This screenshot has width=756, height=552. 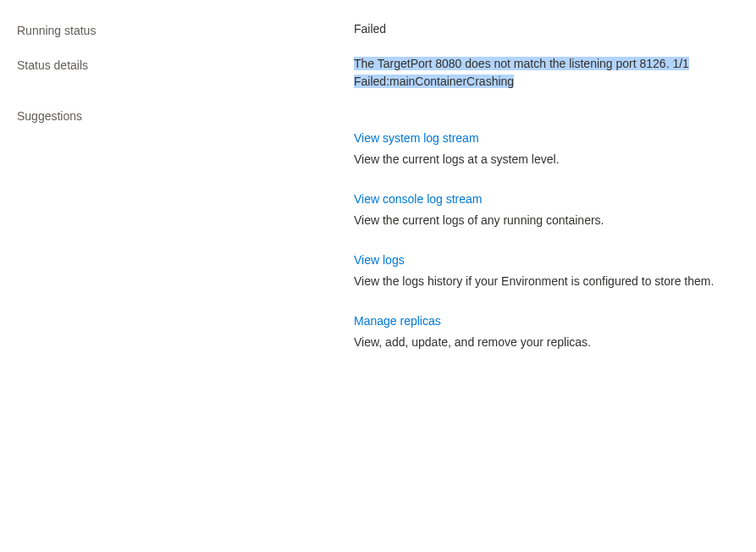 What do you see at coordinates (547, 30) in the screenshot?
I see `running-status-value: Failed` at bounding box center [547, 30].